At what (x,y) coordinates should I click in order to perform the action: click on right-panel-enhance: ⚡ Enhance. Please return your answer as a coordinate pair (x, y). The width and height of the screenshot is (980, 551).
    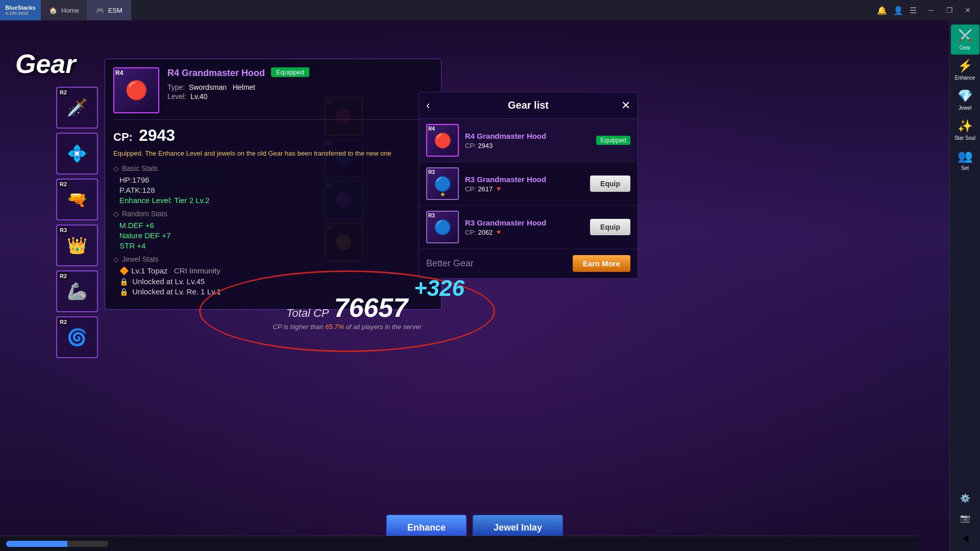
    Looking at the image, I should click on (965, 69).